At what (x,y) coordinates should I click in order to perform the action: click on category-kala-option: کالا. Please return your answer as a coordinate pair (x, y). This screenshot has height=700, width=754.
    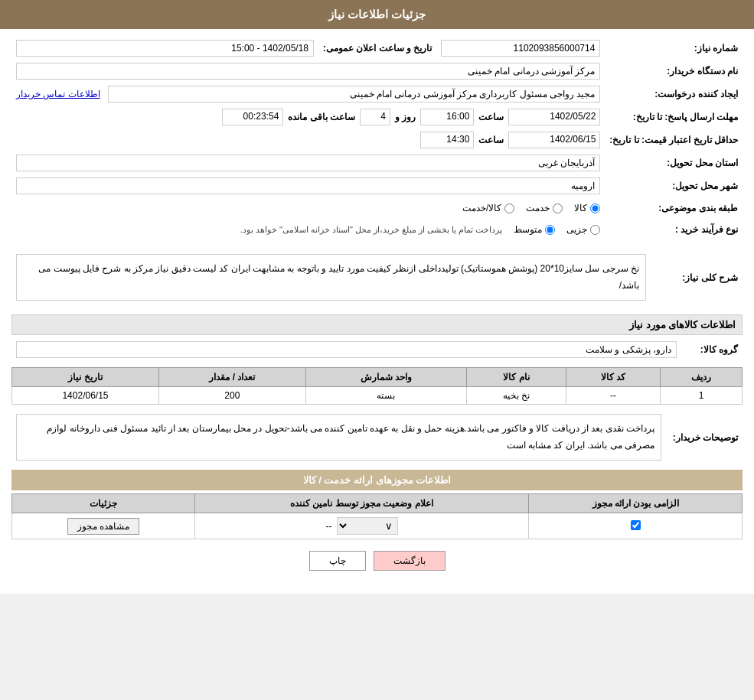
    Looking at the image, I should click on (587, 208).